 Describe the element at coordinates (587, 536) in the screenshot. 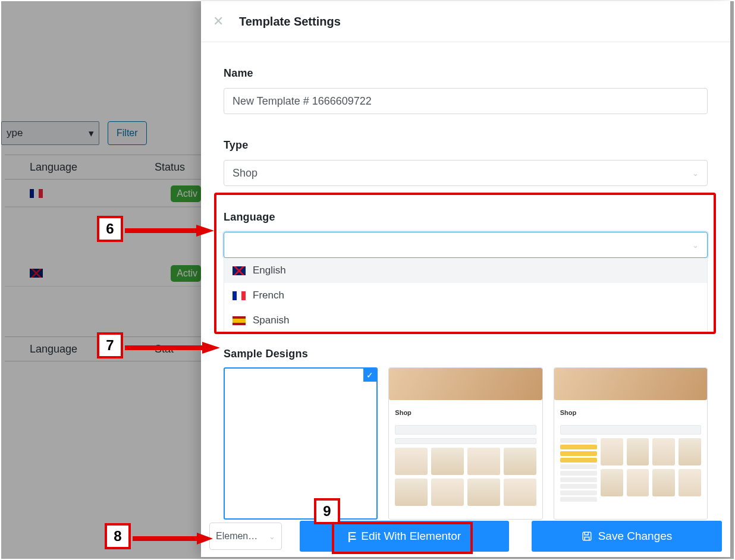

I see `save-icon` at that location.